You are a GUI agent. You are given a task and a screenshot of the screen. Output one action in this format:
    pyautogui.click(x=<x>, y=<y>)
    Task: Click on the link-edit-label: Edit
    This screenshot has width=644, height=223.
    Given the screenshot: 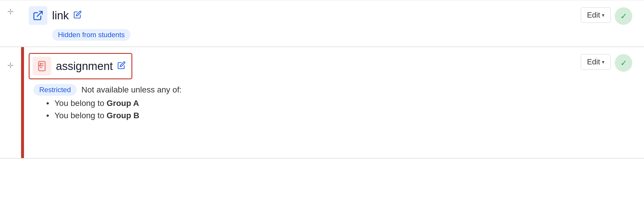 What is the action you would take?
    pyautogui.click(x=594, y=15)
    